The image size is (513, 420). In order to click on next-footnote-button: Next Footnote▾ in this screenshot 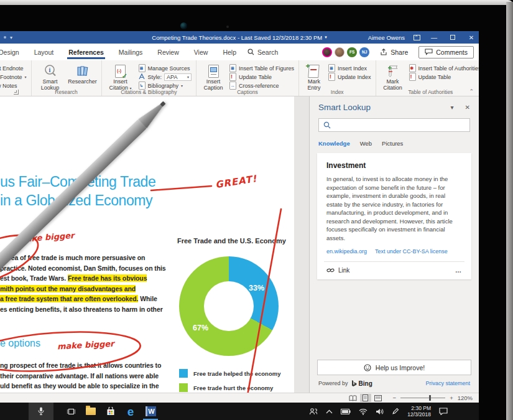, I will do `click(14, 77)`.